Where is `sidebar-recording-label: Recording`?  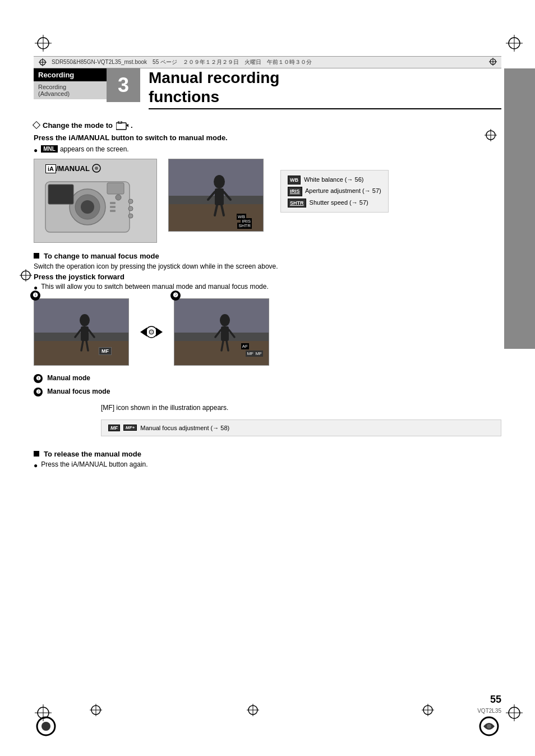 sidebar-recording-label: Recording is located at coordinates (70, 75).